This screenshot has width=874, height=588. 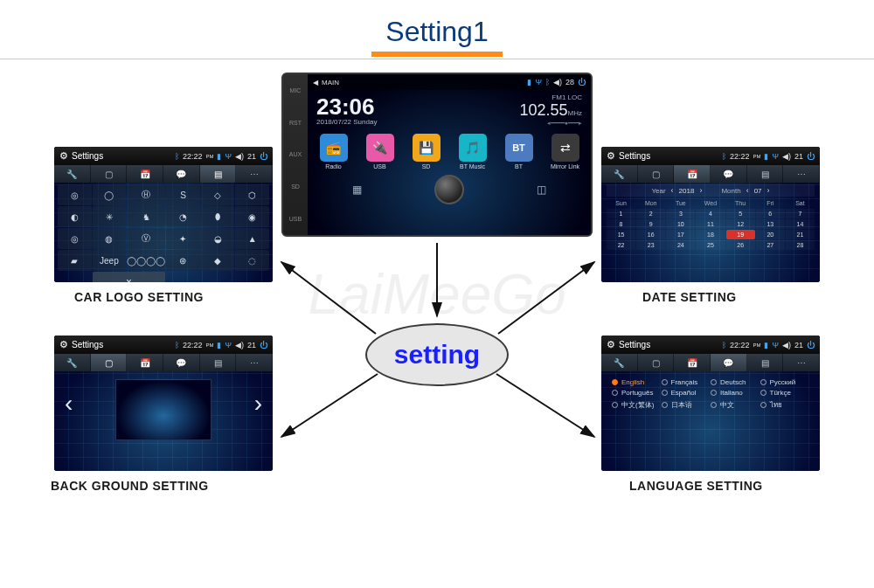 What do you see at coordinates (785, 383) in the screenshot?
I see `language-option: Русский` at bounding box center [785, 383].